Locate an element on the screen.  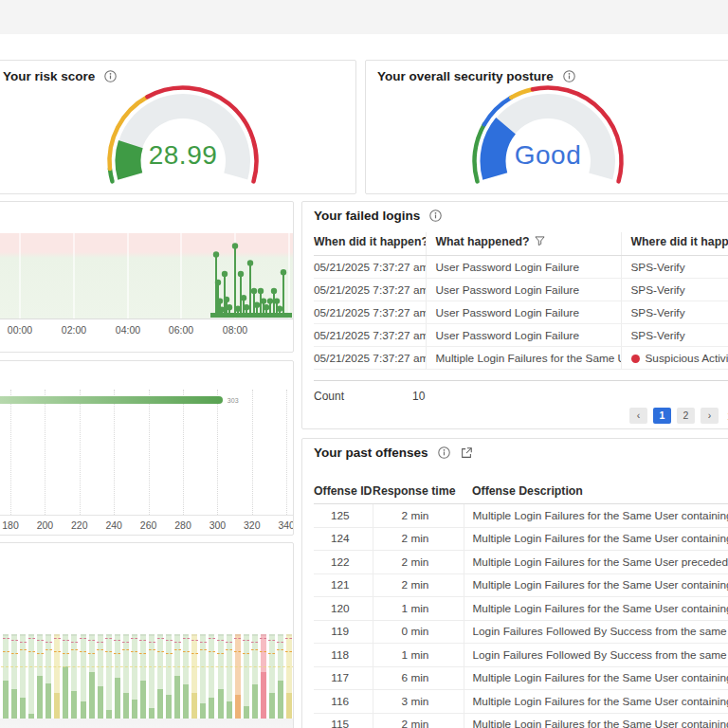
security-posture-card: Your overall security posture Good is located at coordinates (546, 127).